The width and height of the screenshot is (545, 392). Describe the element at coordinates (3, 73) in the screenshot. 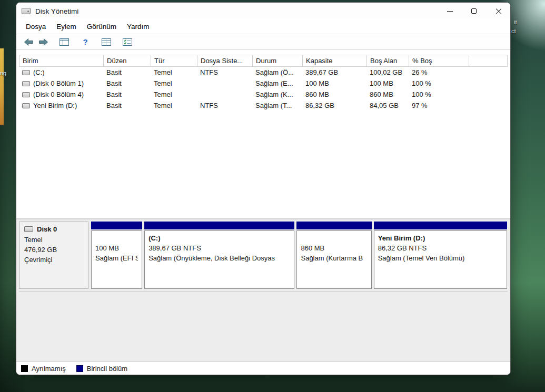

I see `desktop-icon-label-fragment: ng` at that location.